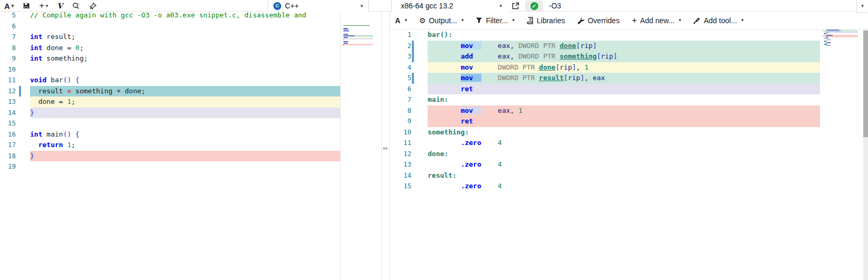  What do you see at coordinates (574, 78) in the screenshot?
I see `token: rip` at bounding box center [574, 78].